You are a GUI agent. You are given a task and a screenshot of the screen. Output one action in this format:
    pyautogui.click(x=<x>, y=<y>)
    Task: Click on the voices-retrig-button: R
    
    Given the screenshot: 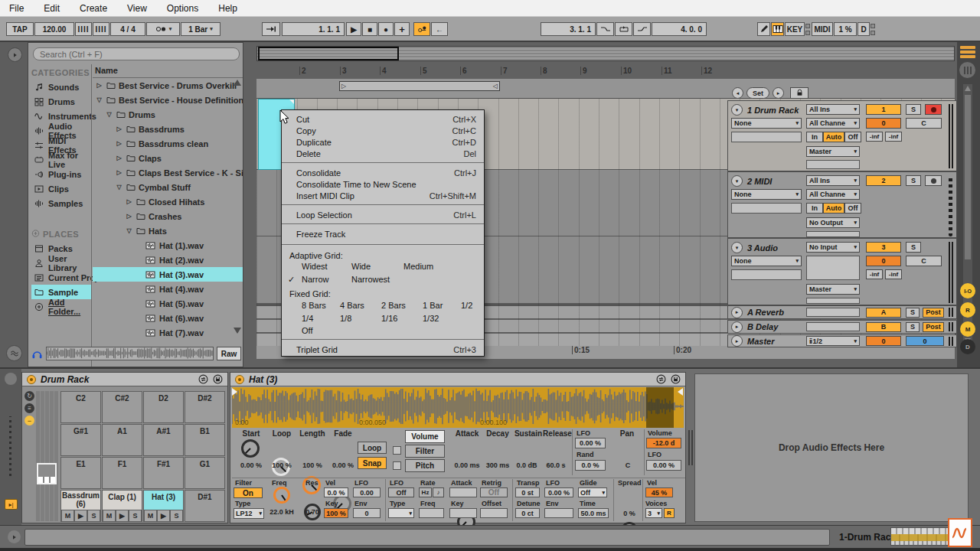 What is the action you would take?
    pyautogui.click(x=669, y=513)
    